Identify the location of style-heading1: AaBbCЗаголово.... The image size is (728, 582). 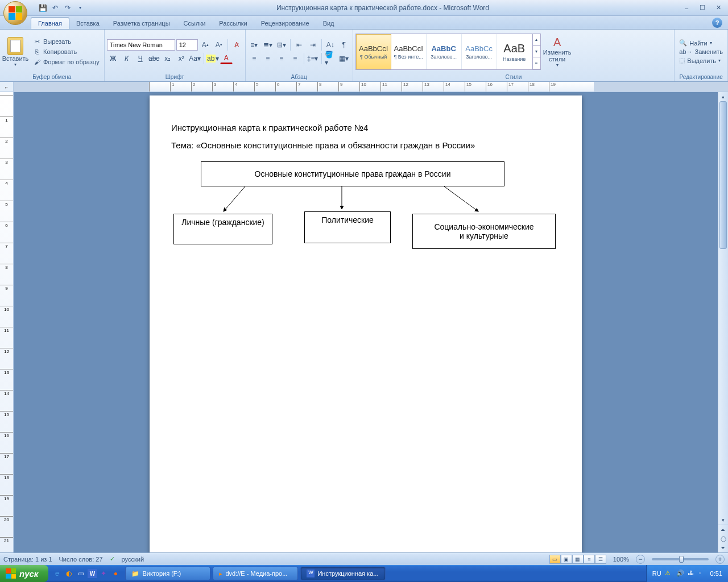
(444, 52).